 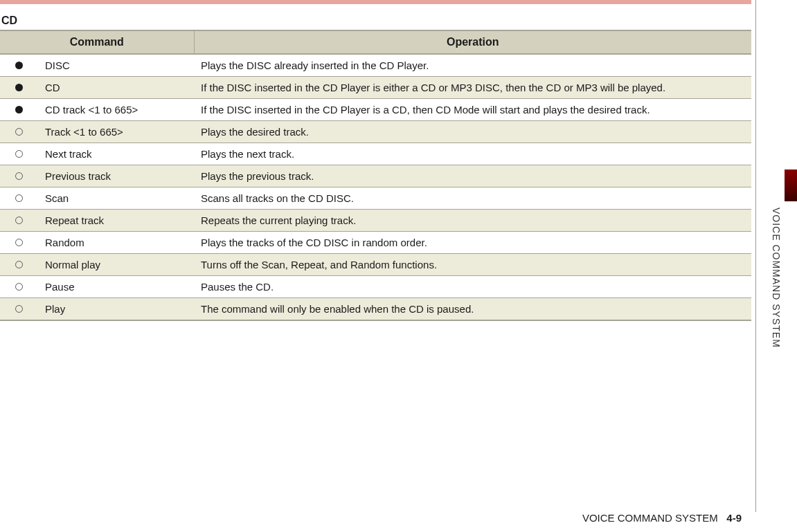 I want to click on table-row: PausePauses the CD., so click(x=375, y=287).